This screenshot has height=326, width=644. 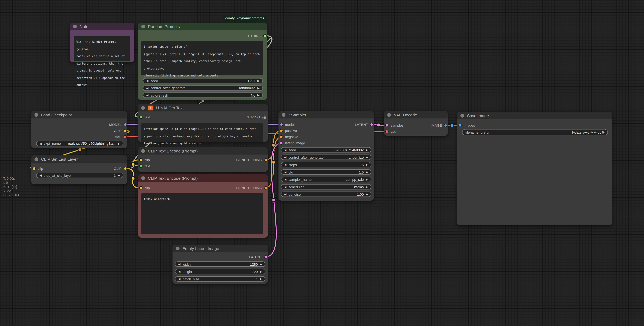 I want to click on clip-set-last-layer-title-bar: CLIP Set Last Layer, so click(x=79, y=159).